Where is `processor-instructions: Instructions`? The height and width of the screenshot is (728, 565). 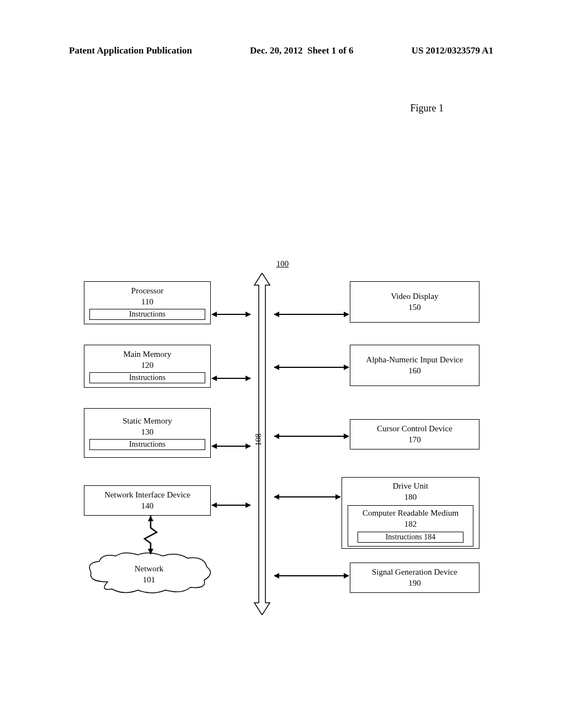 processor-instructions: Instructions is located at coordinates (147, 314).